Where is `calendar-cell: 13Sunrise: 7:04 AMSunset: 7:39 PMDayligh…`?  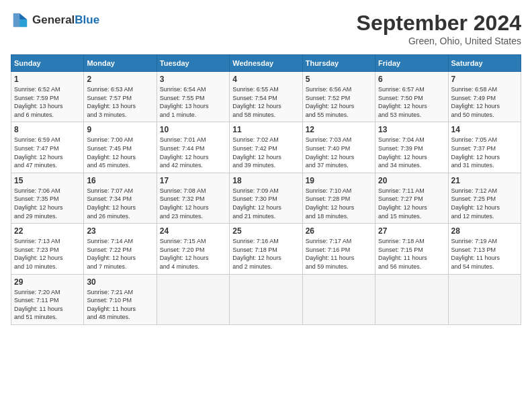
calendar-cell: 13Sunrise: 7:04 AMSunset: 7:39 PMDayligh… is located at coordinates (412, 148).